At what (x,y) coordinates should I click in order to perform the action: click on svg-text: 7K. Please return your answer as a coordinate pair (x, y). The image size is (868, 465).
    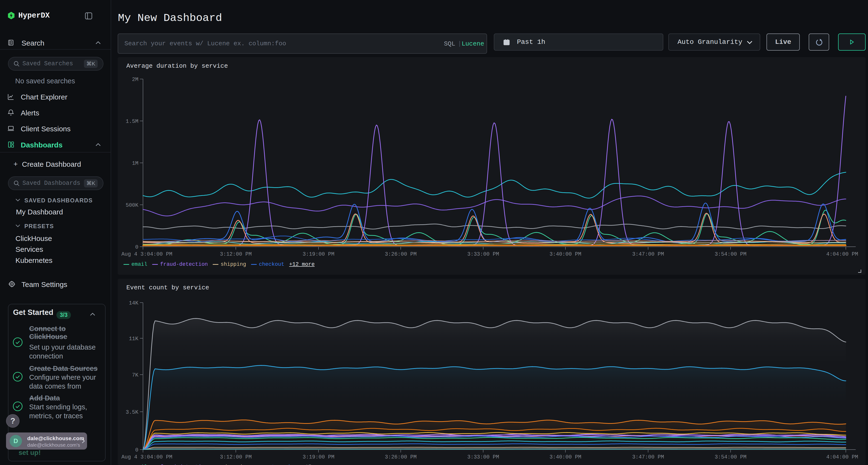
    Looking at the image, I should click on (135, 375).